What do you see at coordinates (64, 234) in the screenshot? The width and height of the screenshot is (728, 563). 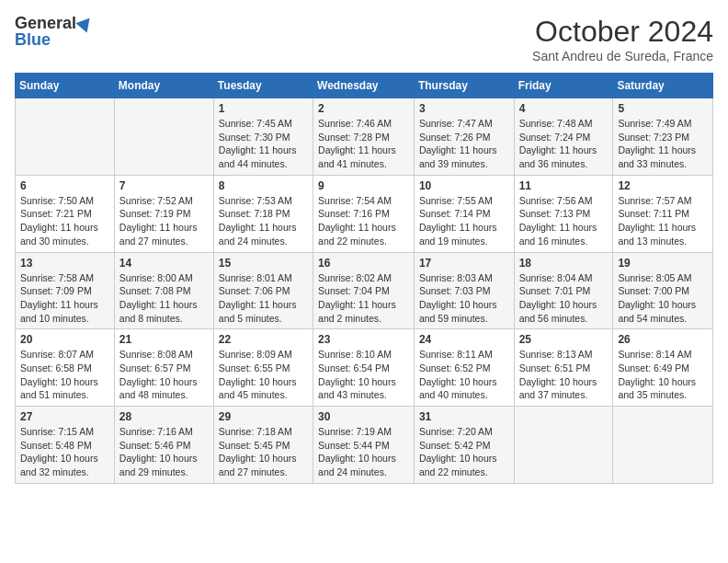 I see `cell-info: Daylight: 11 hours and 30 minutes.` at bounding box center [64, 234].